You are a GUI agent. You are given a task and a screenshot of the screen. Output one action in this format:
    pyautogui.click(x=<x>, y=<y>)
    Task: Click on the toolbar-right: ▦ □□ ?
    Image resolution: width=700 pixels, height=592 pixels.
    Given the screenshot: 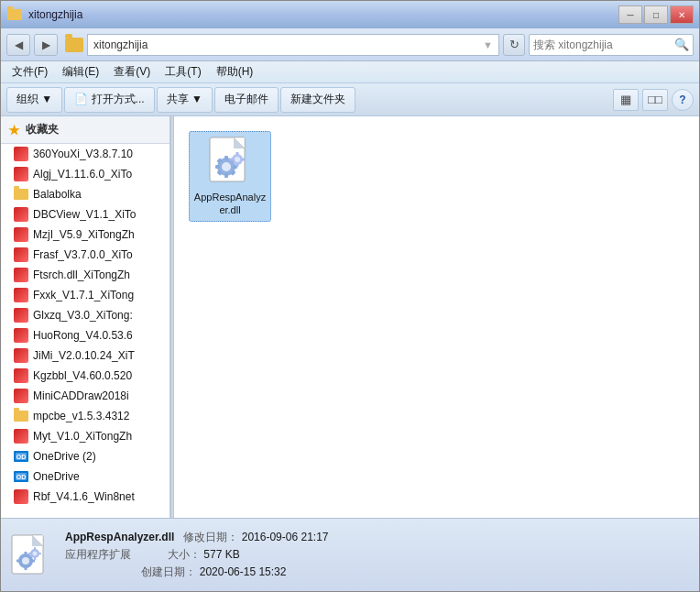 What is the action you would take?
    pyautogui.click(x=653, y=100)
    